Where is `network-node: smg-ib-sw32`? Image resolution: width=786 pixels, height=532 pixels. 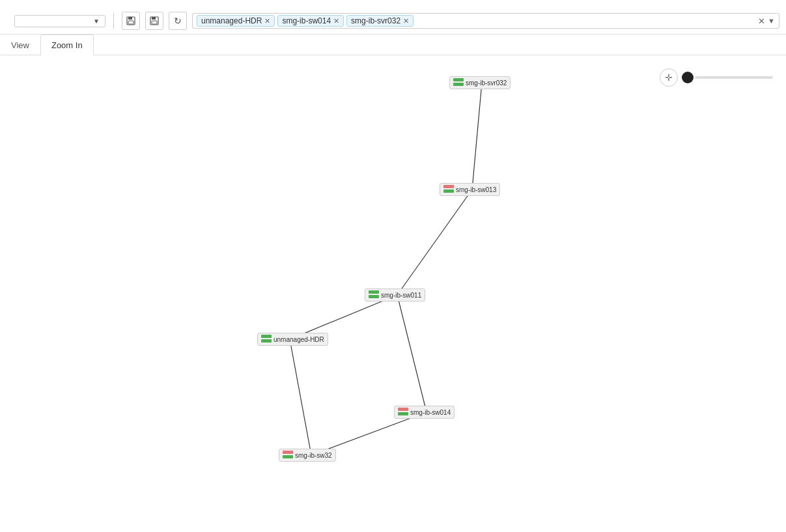
network-node: smg-ib-sw32 is located at coordinates (307, 455).